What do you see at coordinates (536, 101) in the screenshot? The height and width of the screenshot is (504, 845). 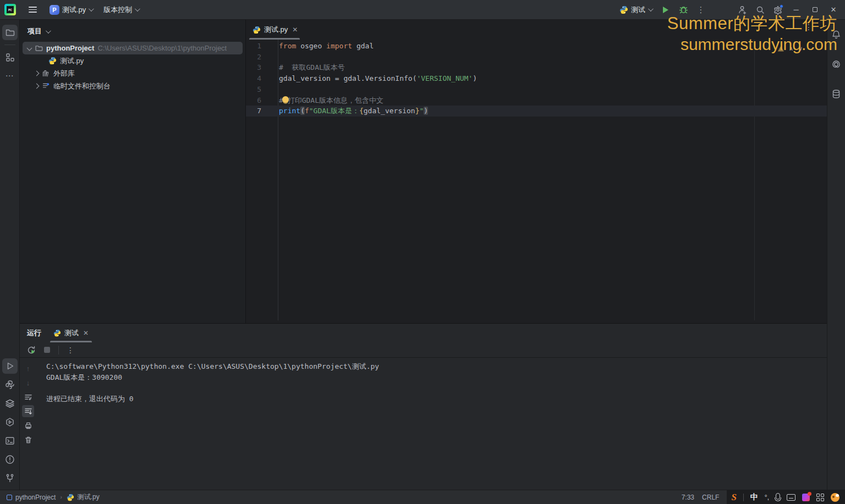 I see `code-line: 6# 打印GDAL版本信息，包含中文` at bounding box center [536, 101].